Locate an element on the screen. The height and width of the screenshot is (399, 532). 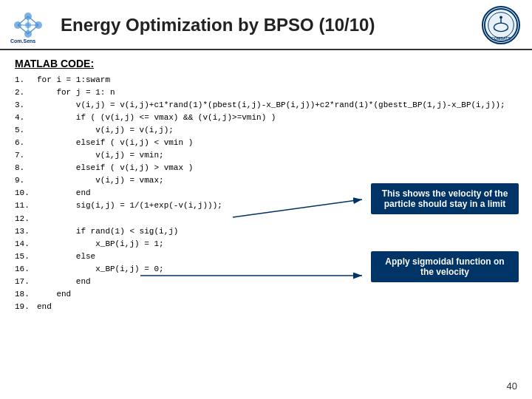
line-number: 4. is located at coordinates (26, 118).